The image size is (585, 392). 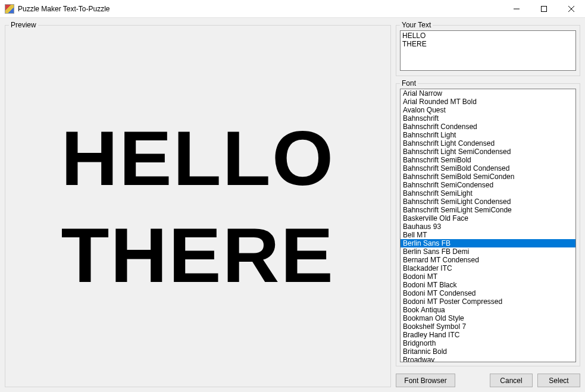 I want to click on font-item: Blackadder ITC, so click(x=488, y=268).